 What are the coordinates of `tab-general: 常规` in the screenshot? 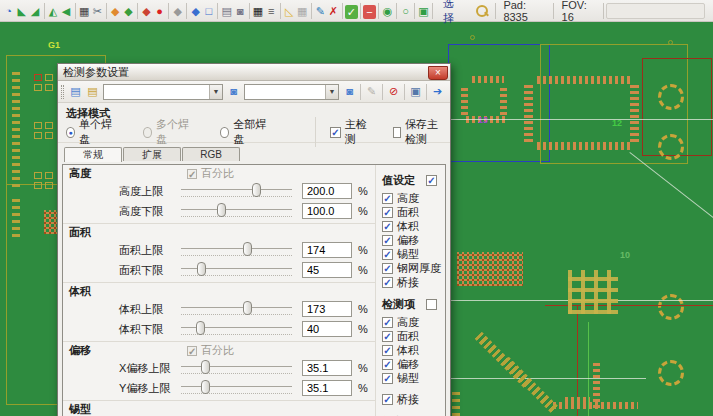 It's located at (93, 154).